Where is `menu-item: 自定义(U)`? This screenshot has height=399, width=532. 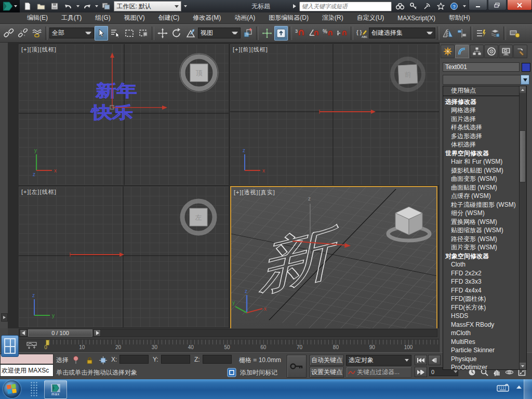 menu-item: 自定义(U) is located at coordinates (371, 18).